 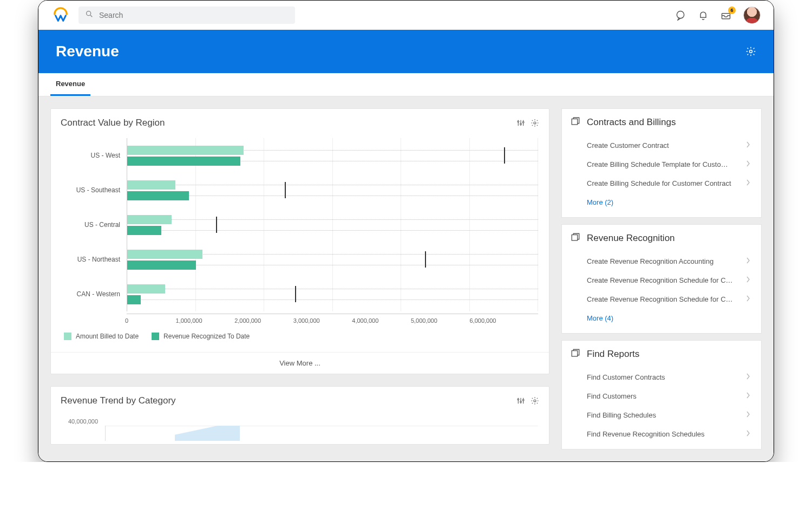 I want to click on side-section-title: Find Reports, so click(x=613, y=354).